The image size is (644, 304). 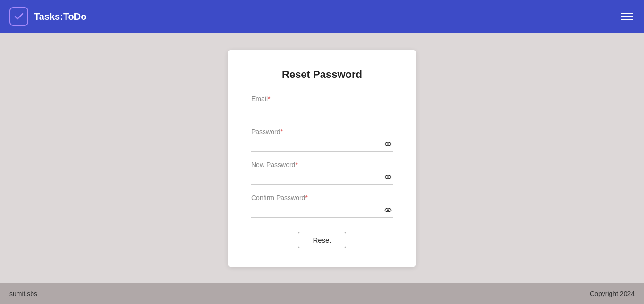 What do you see at coordinates (322, 140) in the screenshot?
I see `password-field-group: Password*` at bounding box center [322, 140].